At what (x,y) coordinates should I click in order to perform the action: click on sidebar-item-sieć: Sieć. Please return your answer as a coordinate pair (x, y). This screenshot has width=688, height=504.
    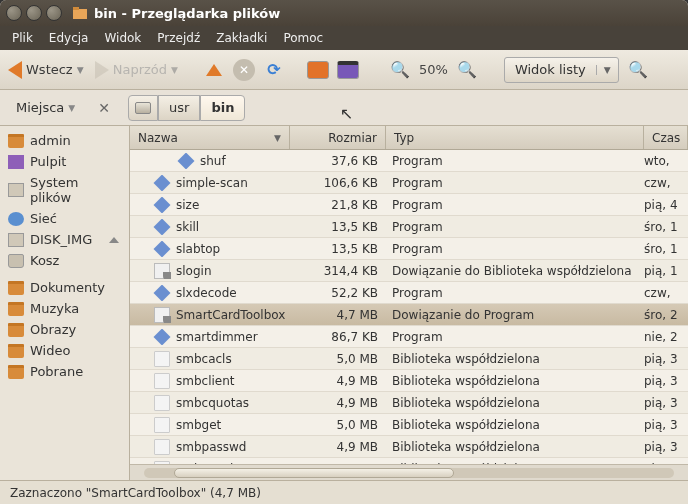
    Looking at the image, I should click on (64, 218).